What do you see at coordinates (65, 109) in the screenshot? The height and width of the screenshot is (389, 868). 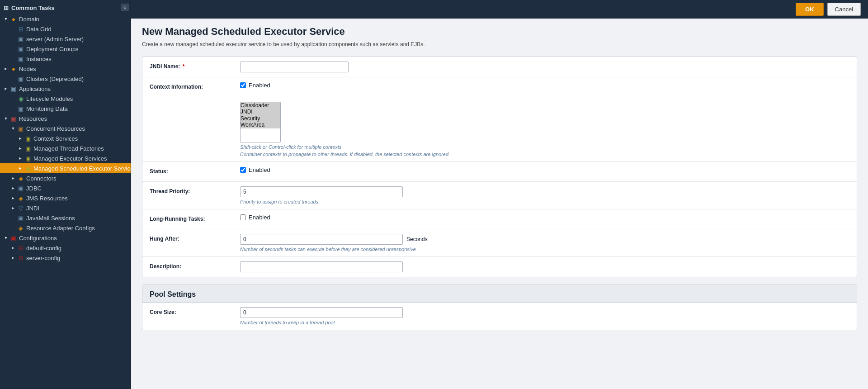 I see `sidebar-item-monitoring: ▣Monitoring Data` at bounding box center [65, 109].